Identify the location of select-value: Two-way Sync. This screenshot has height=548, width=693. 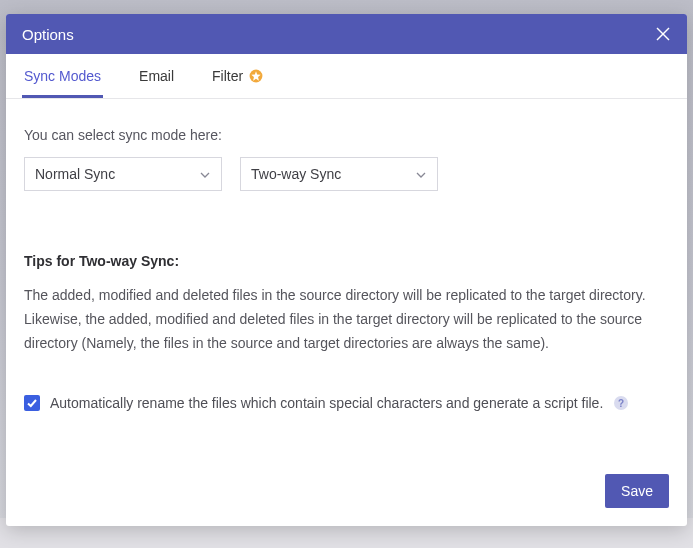
(296, 174).